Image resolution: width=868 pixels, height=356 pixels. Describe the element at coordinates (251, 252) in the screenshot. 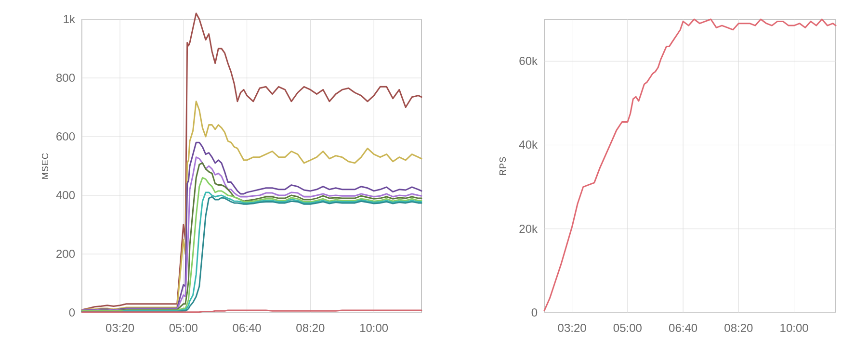

I see `series-p70` at that location.